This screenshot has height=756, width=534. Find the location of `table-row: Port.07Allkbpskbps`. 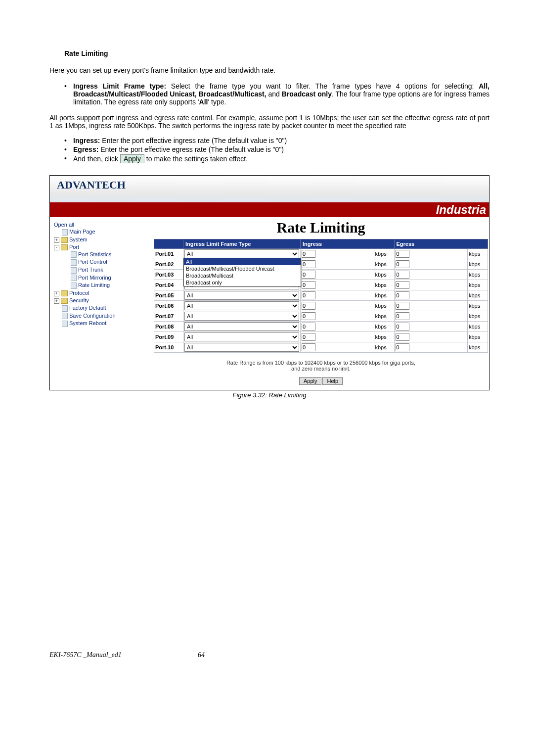

table-row: Port.07Allkbpskbps is located at coordinates (321, 317).